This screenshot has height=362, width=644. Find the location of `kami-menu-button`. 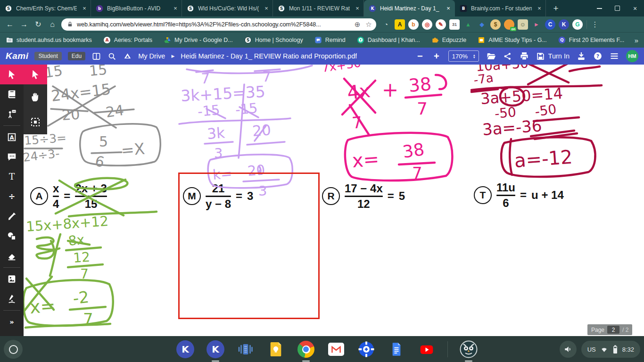

kami-menu-button is located at coordinates (614, 56).